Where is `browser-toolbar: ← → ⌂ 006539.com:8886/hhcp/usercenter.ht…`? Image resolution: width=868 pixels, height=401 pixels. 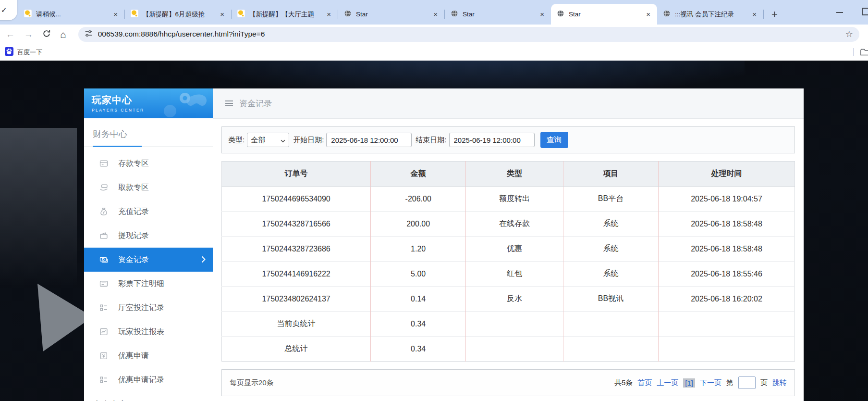 browser-toolbar: ← → ⌂ 006539.com:8886/hhcp/usercenter.ht… is located at coordinates (434, 34).